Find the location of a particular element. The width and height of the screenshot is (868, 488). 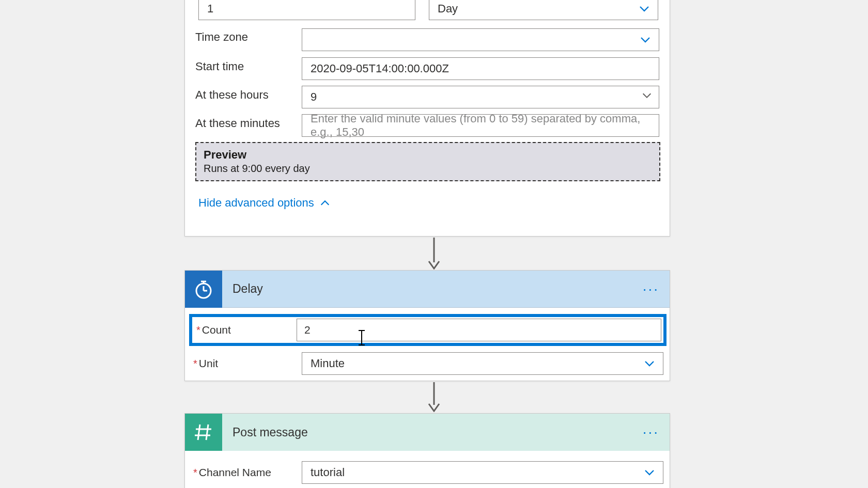

hours-value: 9 is located at coordinates (314, 97).